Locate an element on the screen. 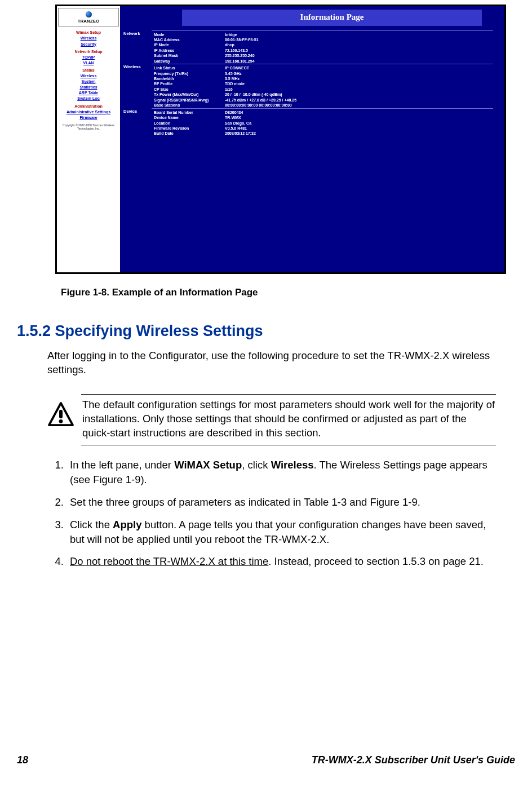  v-mode: bridge is located at coordinates (359, 35).